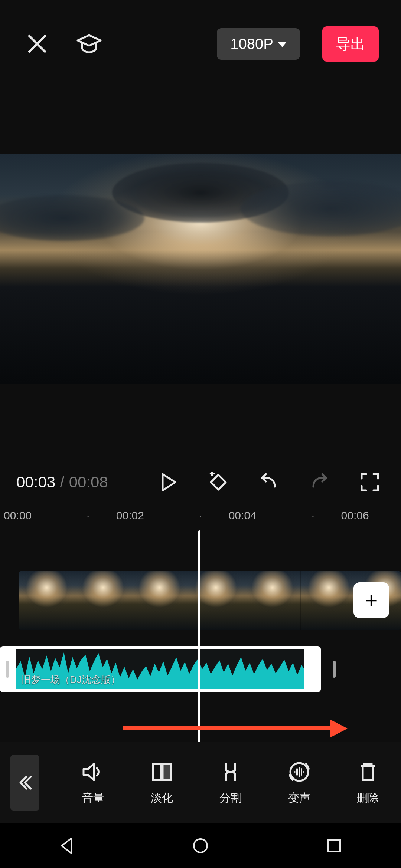  Describe the element at coordinates (231, 798) in the screenshot. I see `tool-label: 分割` at that location.